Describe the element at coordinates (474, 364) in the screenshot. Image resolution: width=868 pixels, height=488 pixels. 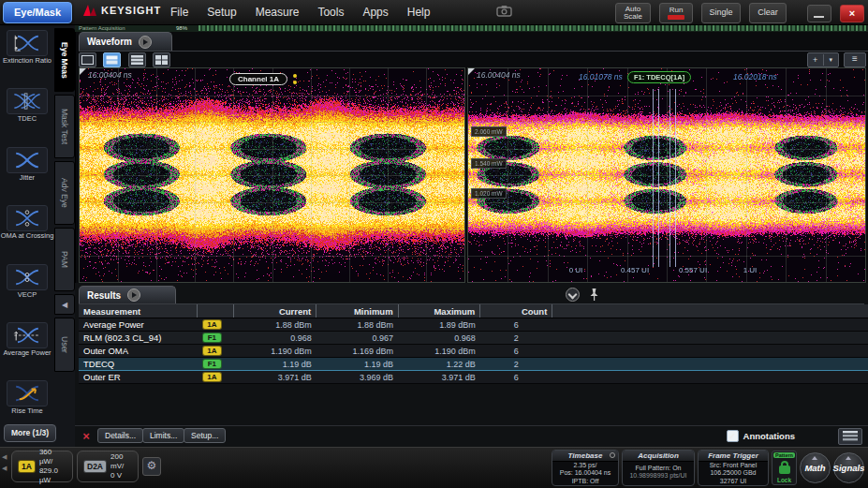
I see `table-row-tdecq-selected: TDECQ F1 1.19 dB 1.19 dB 1.22 dB 2` at that location.